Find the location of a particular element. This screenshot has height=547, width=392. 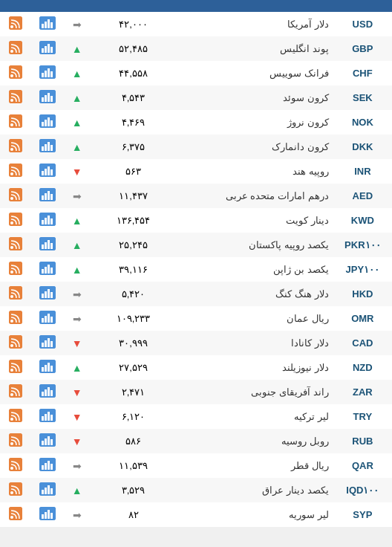

currency-value: ۸۲ is located at coordinates (134, 514).